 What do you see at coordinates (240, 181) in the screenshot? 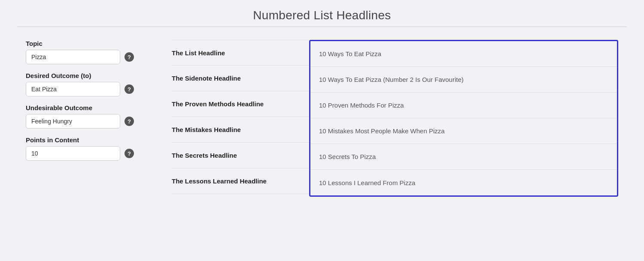
I see `headline-label: The Lessons Learned Headline` at bounding box center [240, 181].